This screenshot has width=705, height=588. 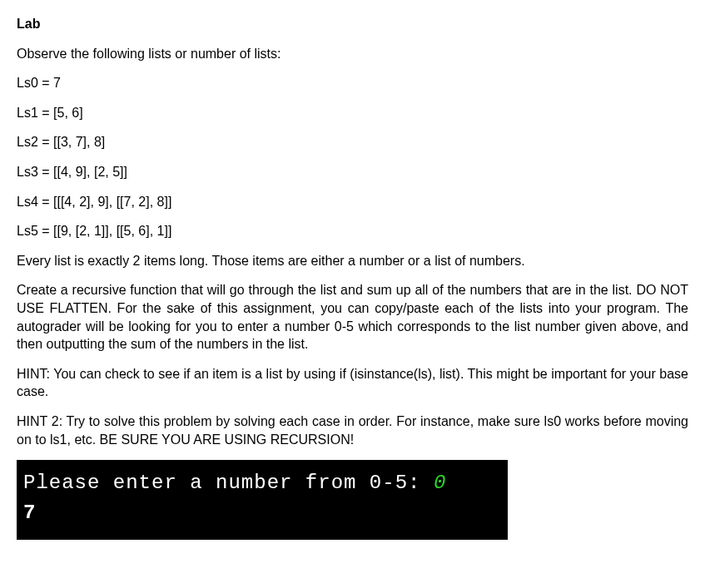 What do you see at coordinates (228, 482) in the screenshot?
I see `terminal-prompt: Please enter a number from 0-5:` at bounding box center [228, 482].